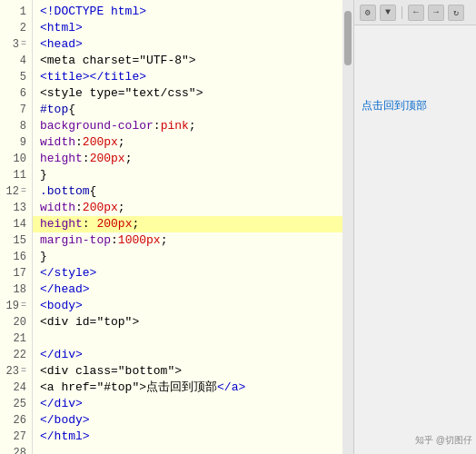 Image resolution: width=476 pixels, height=454 pixels. Describe the element at coordinates (16, 420) in the screenshot. I see `line-number: 26` at that location.